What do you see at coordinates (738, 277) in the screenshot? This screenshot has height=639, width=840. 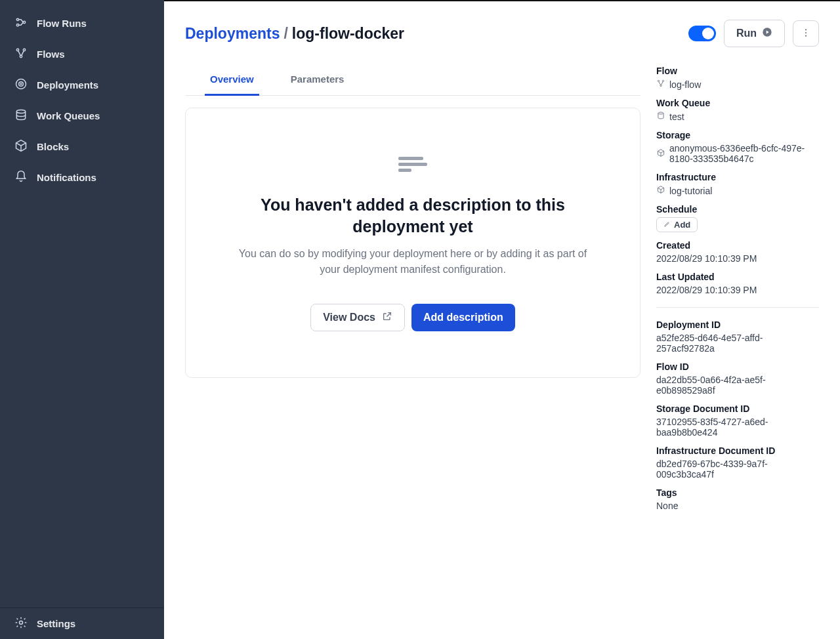 I see `updated-label: Last Updated` at bounding box center [738, 277].